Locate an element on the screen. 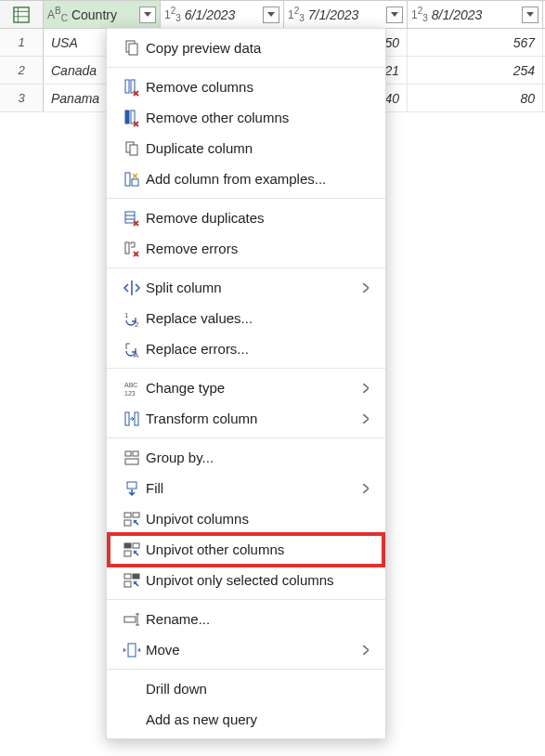 This screenshot has height=756, width=545. unpivot-other-icon is located at coordinates (132, 550).